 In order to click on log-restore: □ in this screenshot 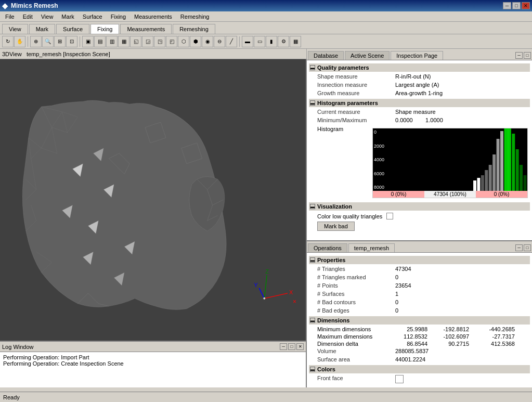, I will do `click(292, 346)`.